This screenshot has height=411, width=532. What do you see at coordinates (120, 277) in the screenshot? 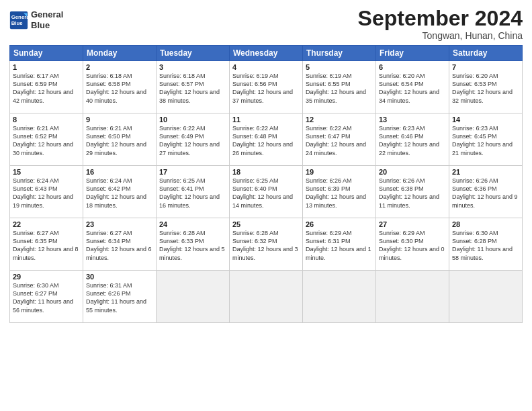
I see `day-number: 30` at bounding box center [120, 277].